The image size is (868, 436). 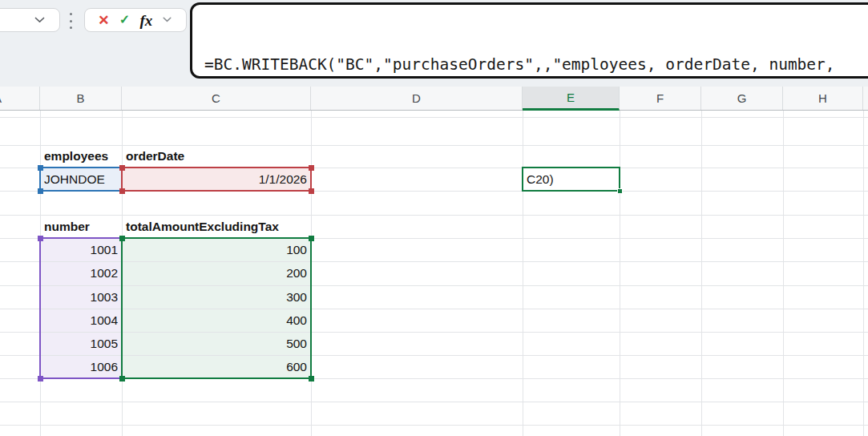 What do you see at coordinates (417, 98) in the screenshot?
I see `column-header-D: D` at bounding box center [417, 98].